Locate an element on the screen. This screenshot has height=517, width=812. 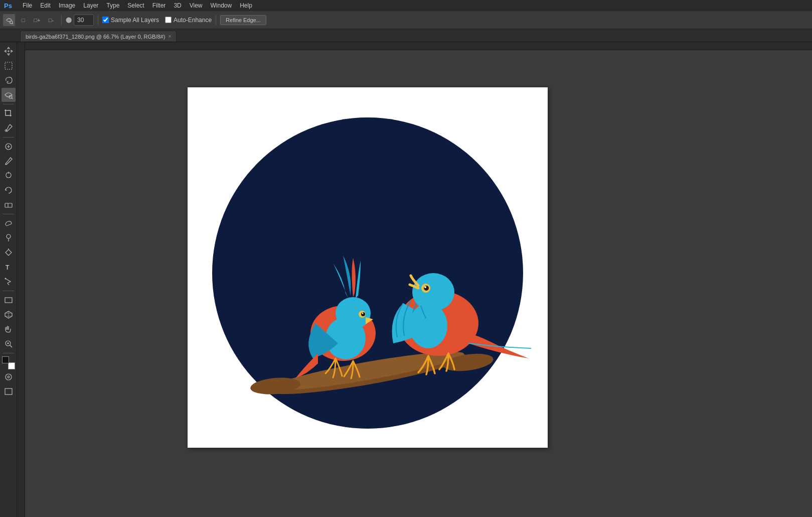
eyedropper-tool is located at coordinates (9, 128).